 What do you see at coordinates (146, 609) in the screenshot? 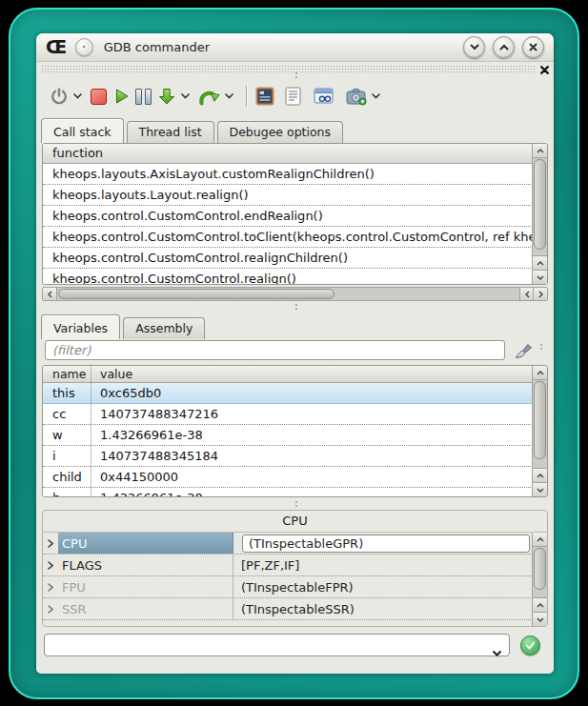
I see `register-name: SSR` at bounding box center [146, 609].